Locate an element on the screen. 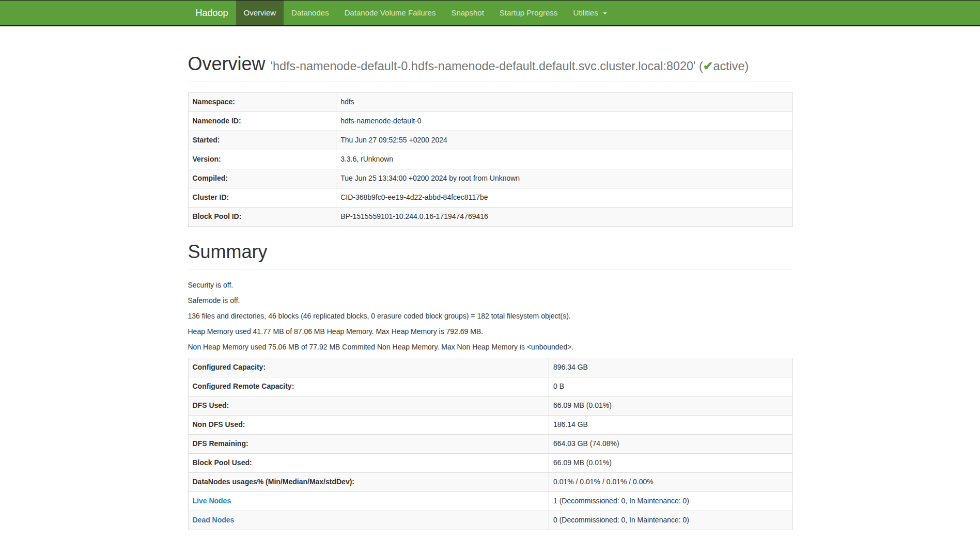 The image size is (980, 556). row-label: Dead Nodes is located at coordinates (368, 520).